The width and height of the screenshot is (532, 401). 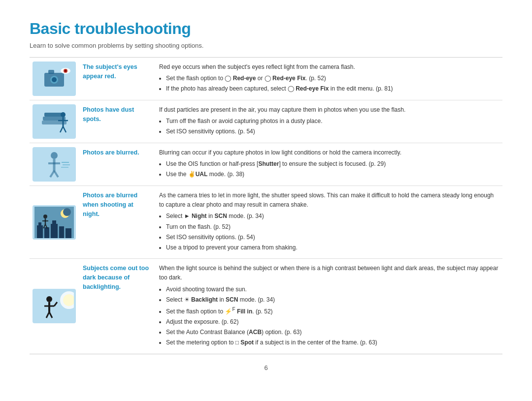 I want to click on row-label-night: Photos are blurred when shooting at nigh…, so click(x=117, y=222).